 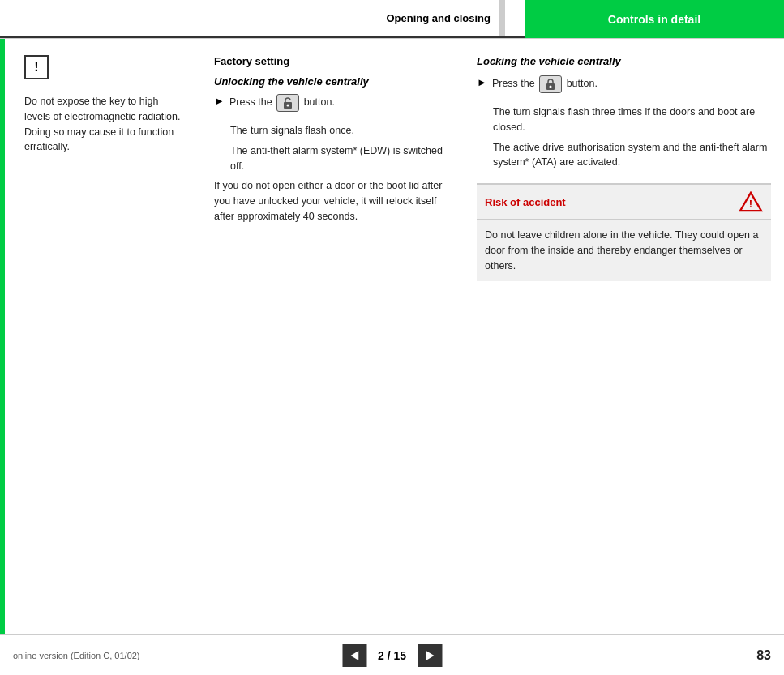 What do you see at coordinates (263, 19) in the screenshot?
I see `header-subtitle: Opening and closing` at bounding box center [263, 19].